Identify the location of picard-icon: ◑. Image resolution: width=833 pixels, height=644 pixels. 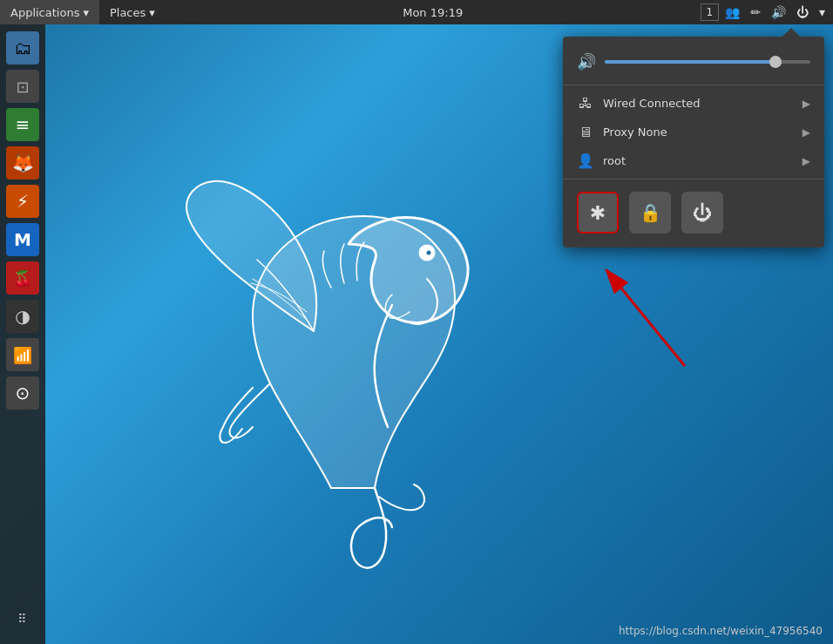
(23, 316).